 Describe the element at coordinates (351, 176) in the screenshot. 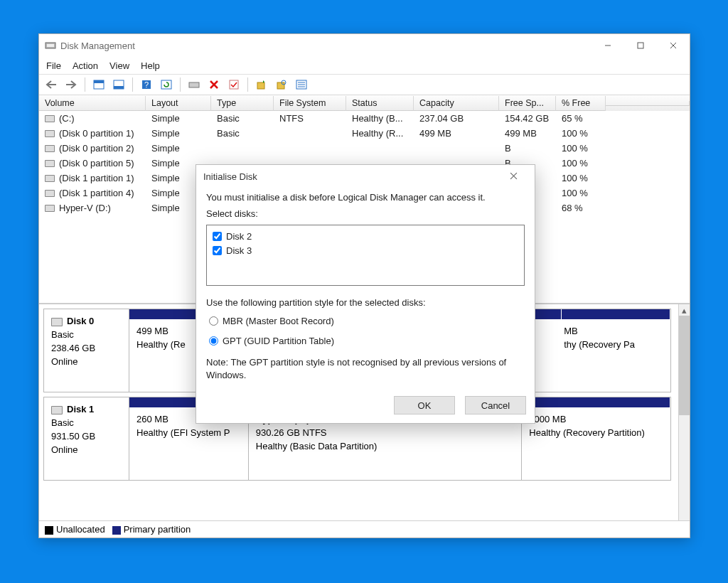

I see `dialog-title: Initialise Disk` at that location.